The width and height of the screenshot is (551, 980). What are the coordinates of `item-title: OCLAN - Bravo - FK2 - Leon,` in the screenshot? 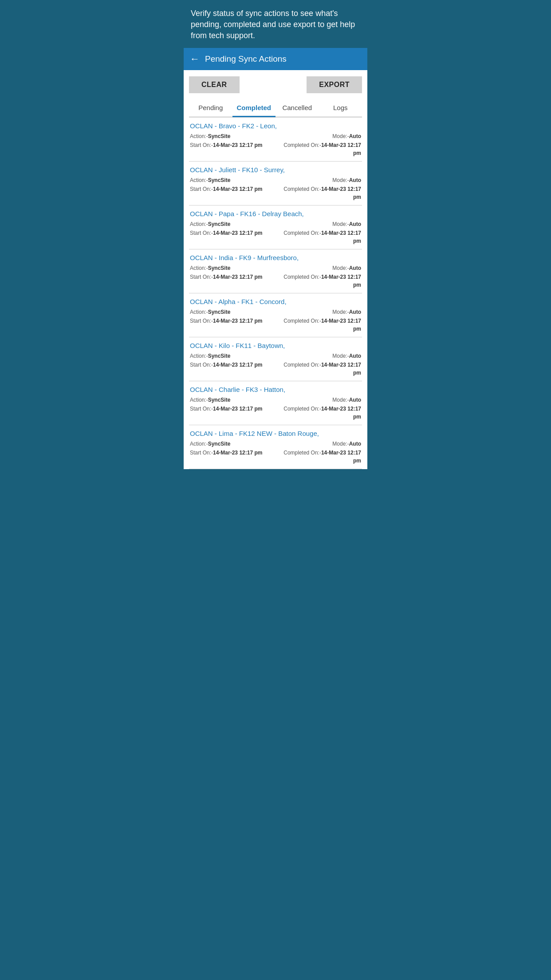 It's located at (276, 126).